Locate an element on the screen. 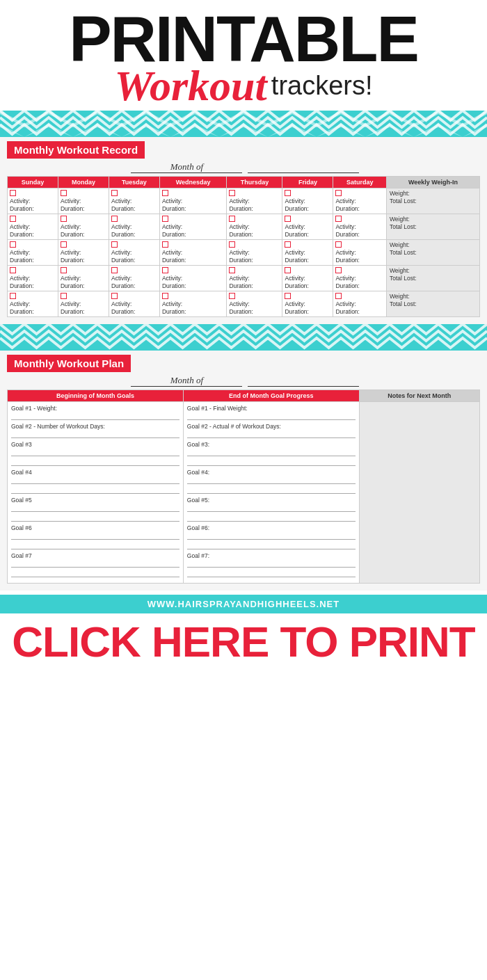 This screenshot has height=980, width=487. list-item: Goal #6: is located at coordinates (271, 528).